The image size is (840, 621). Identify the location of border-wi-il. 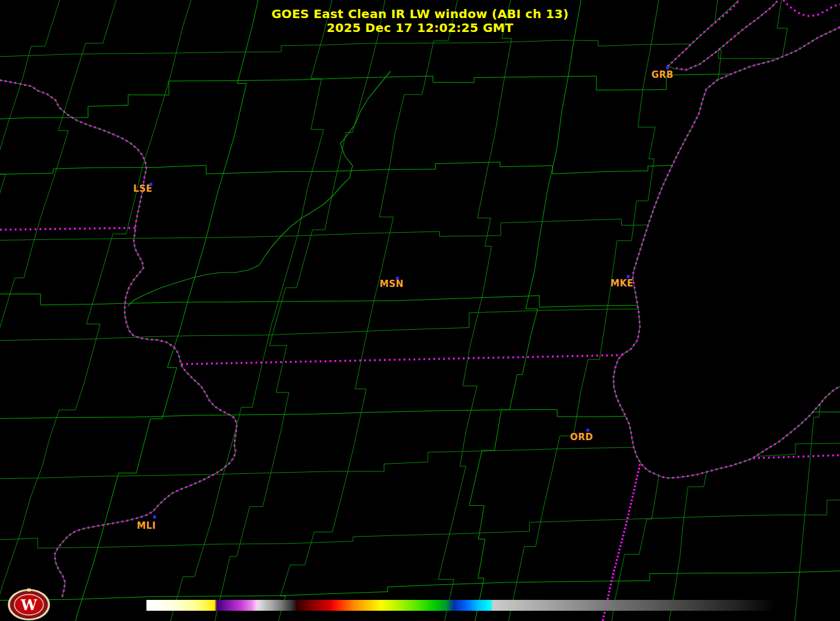
(401, 359).